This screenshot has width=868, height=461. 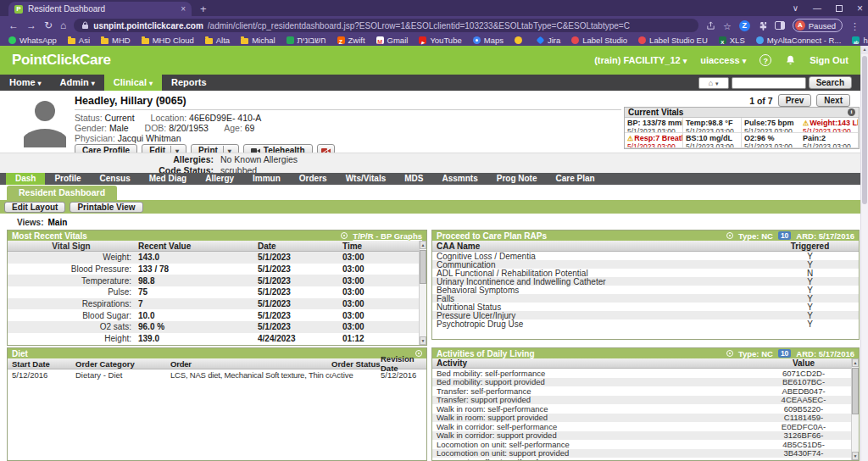 I want to click on clinical-tab: Assmnts, so click(x=459, y=179).